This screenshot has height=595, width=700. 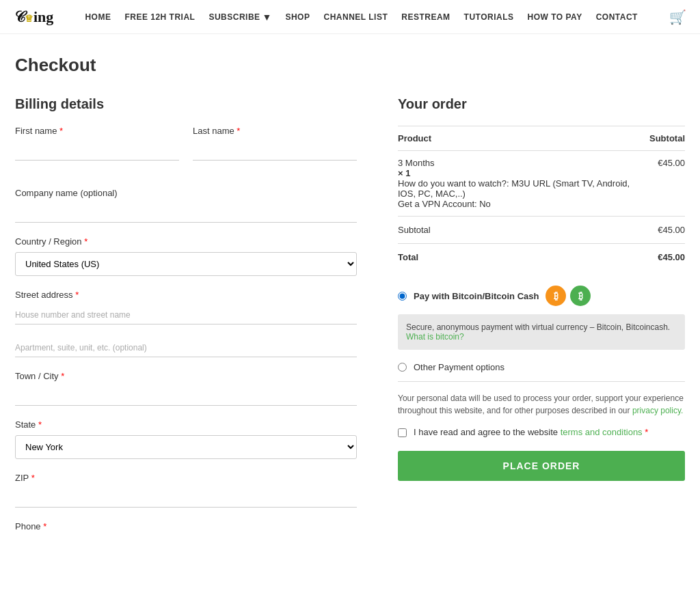 I want to click on zip-input, so click(x=186, y=498).